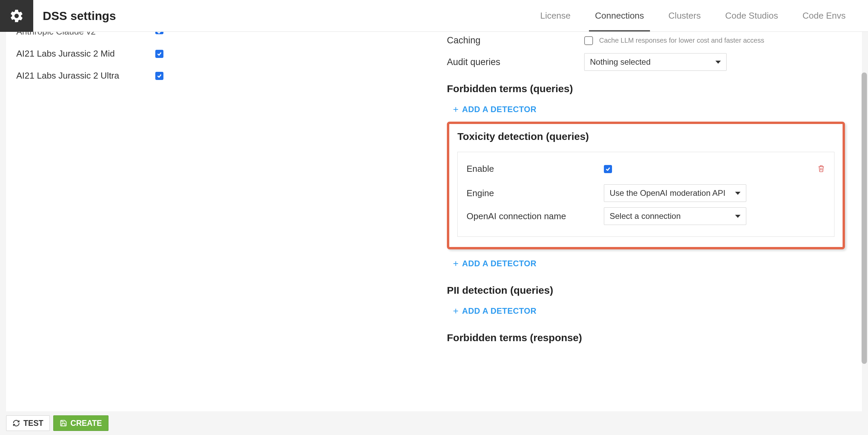 Image resolution: width=868 pixels, height=435 pixels. What do you see at coordinates (675, 193) in the screenshot?
I see `engine-select: Use the OpenAI moderation API` at bounding box center [675, 193].